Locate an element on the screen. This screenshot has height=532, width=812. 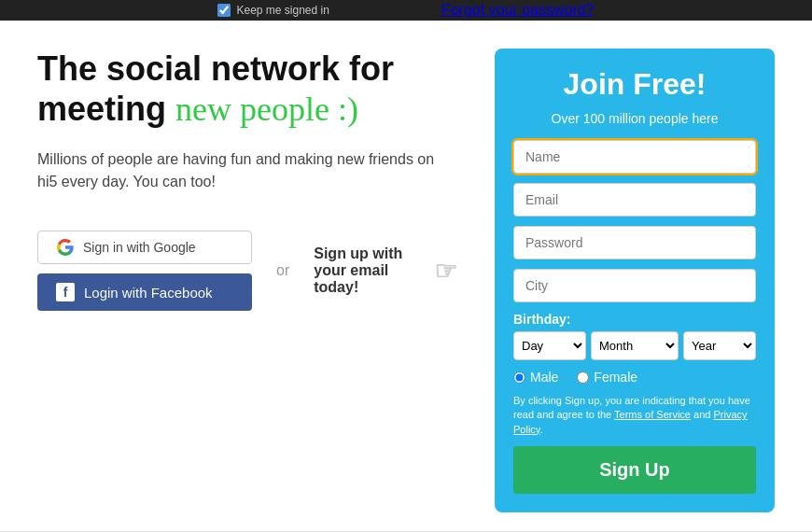
month-select: Month JanuaryFebruaryMarch AprilMayJune … is located at coordinates (635, 345).